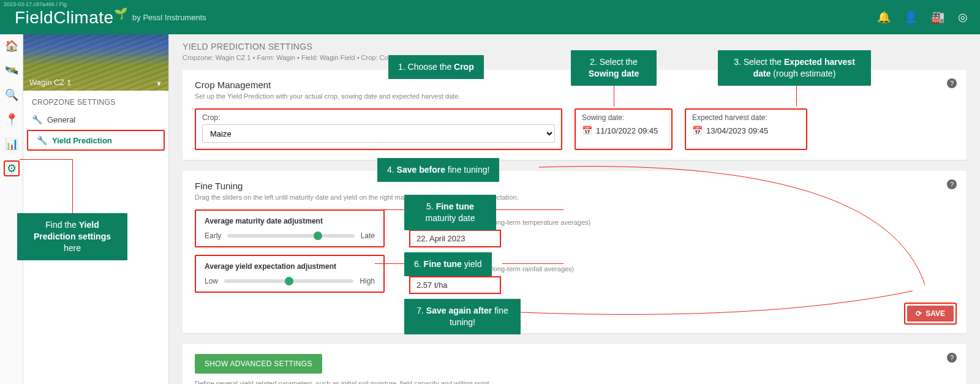 This screenshot has height=384, width=980. What do you see at coordinates (627, 131) in the screenshot?
I see `sowing-date-value: 11/10/2022 09:45` at bounding box center [627, 131].